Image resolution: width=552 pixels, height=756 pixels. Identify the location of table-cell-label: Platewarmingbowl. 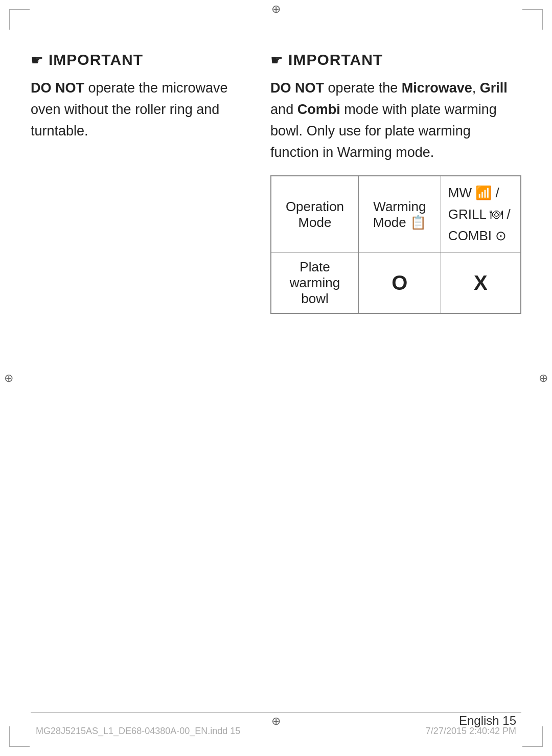
(315, 283).